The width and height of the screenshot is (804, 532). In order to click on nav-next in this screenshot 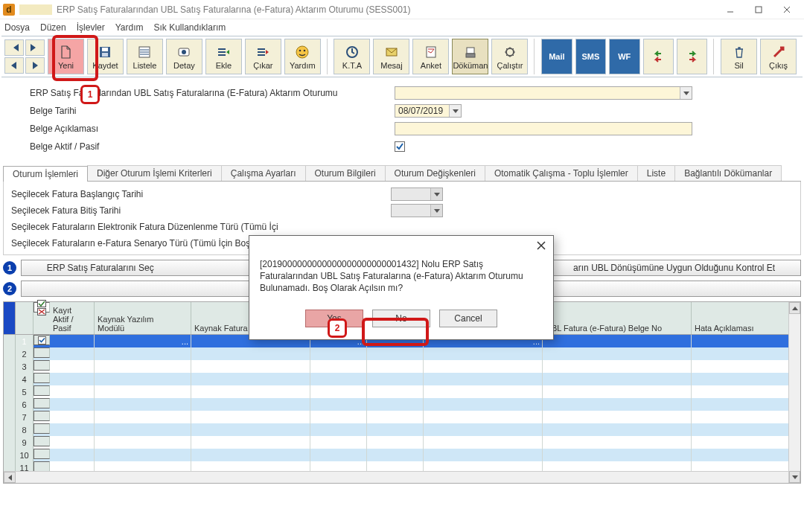, I will do `click(35, 65)`.